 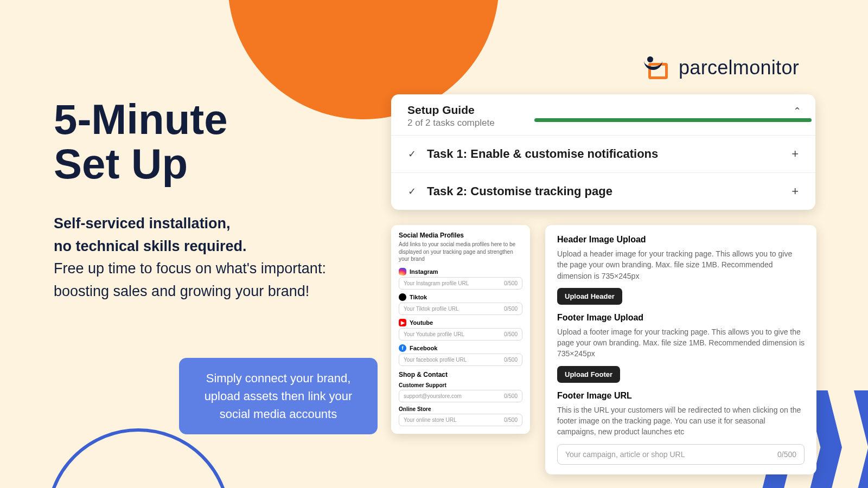 I want to click on social-desc: Add links to your social media profiles …, so click(x=461, y=252).